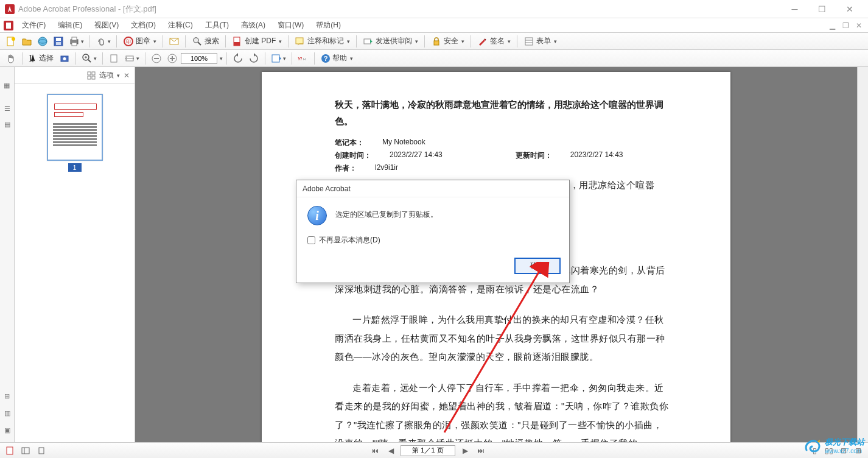  What do you see at coordinates (859, 26) in the screenshot?
I see `mdi-close-icon: ✕` at bounding box center [859, 26].